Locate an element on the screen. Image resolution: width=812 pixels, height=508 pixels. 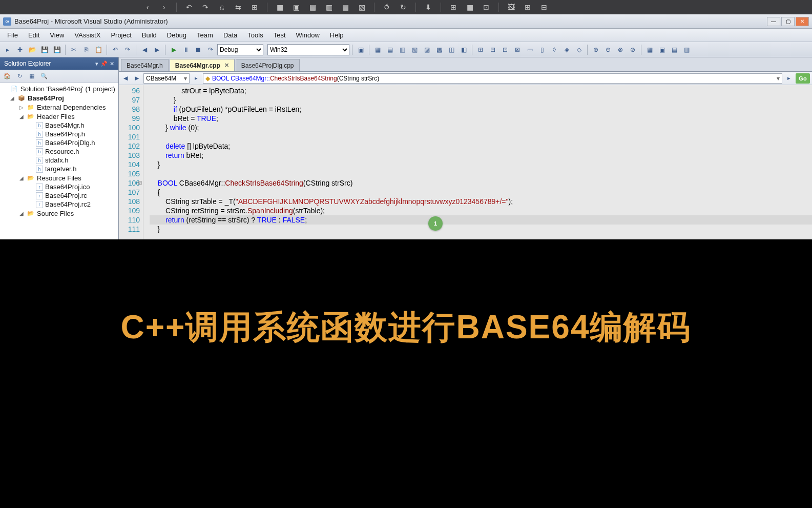
tool-icon-j: ⊞ is located at coordinates (481, 50).